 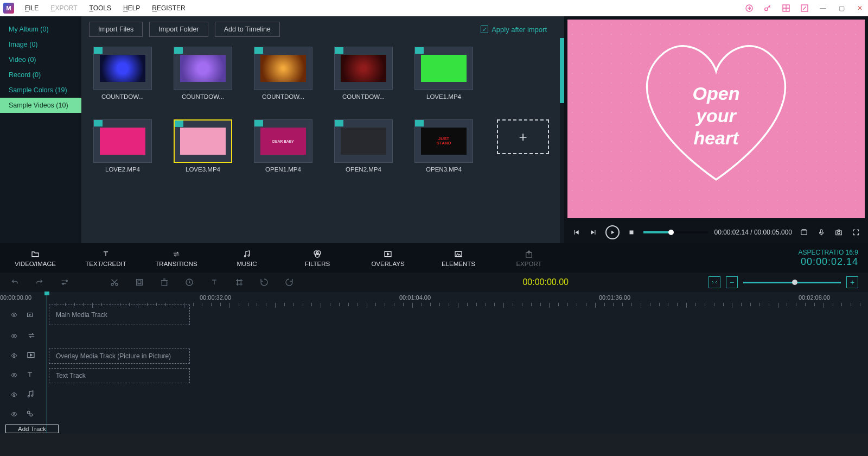 What do you see at coordinates (804, 232) in the screenshot?
I see `snapshot-button` at bounding box center [804, 232].